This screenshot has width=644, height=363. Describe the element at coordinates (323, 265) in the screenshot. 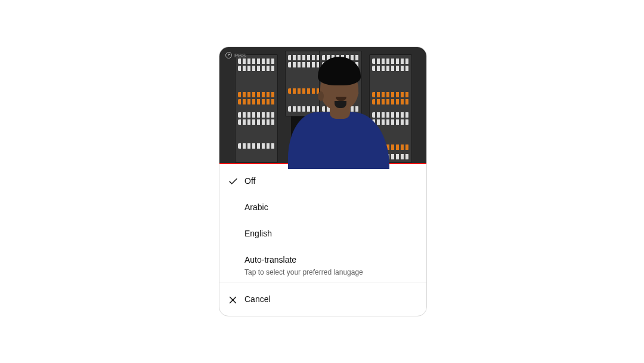

I see `caption-option-auto-translate: Auto-translate Tap to select your prefer…` at that location.